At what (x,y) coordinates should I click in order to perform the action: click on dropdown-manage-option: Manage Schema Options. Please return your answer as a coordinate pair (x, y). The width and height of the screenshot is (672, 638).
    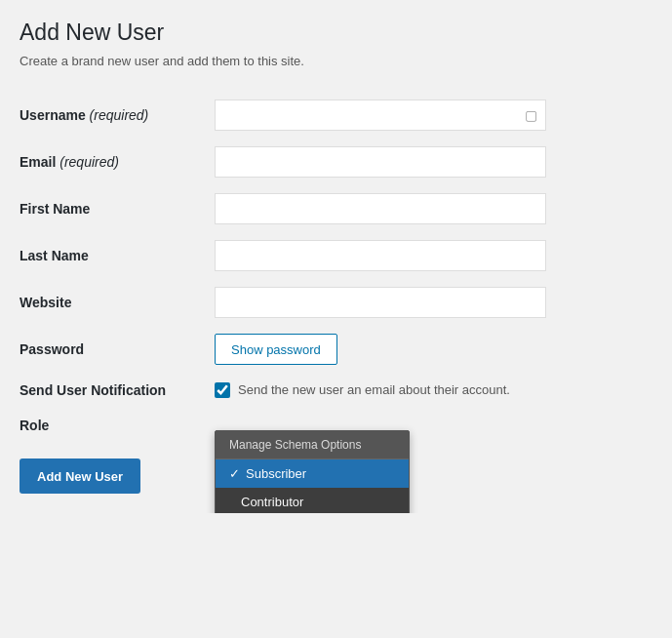
    Looking at the image, I should click on (312, 445).